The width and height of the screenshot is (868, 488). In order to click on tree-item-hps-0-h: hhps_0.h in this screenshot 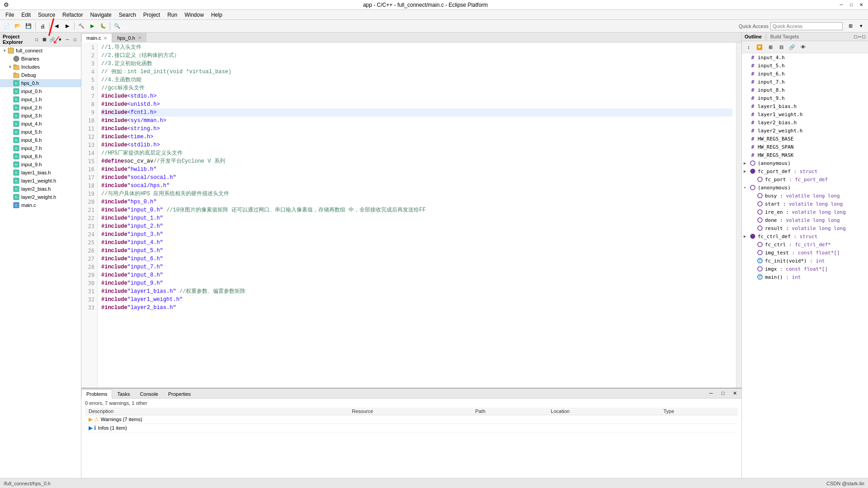, I will do `click(41, 83)`.